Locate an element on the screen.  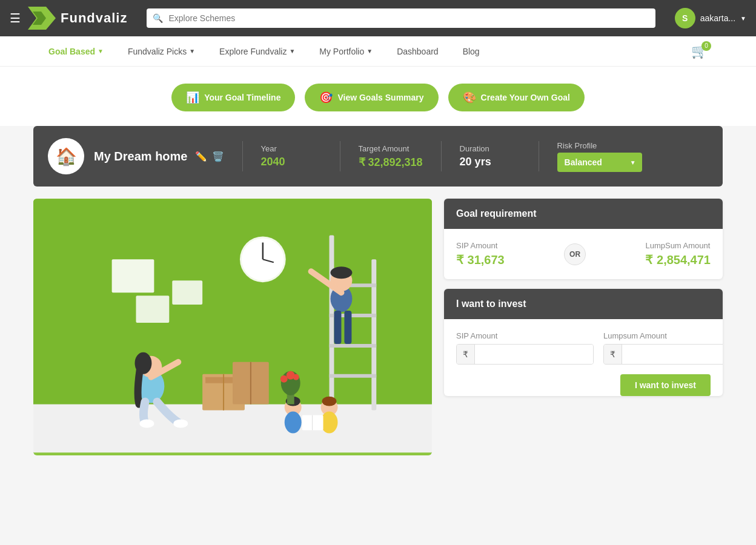
invest-header: I want to invest is located at coordinates (583, 304).